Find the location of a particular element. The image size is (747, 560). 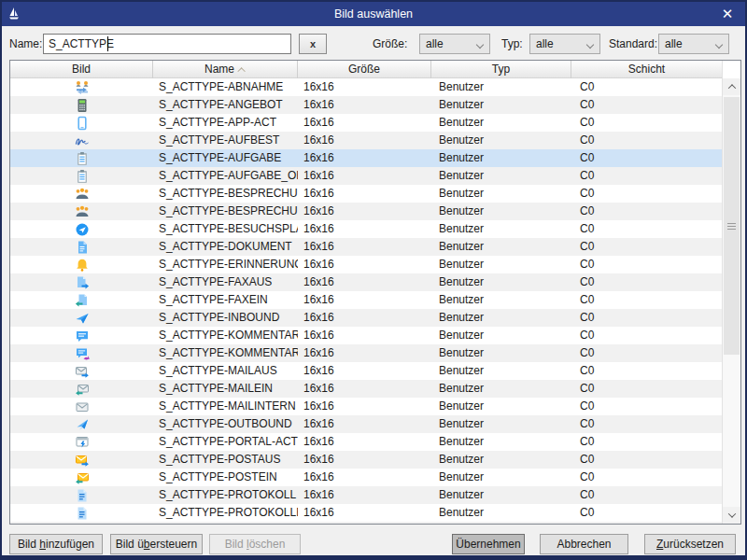

table-row: S_ACTTYPE-MAILAUS16x16BenutzerC0 is located at coordinates (366, 371).